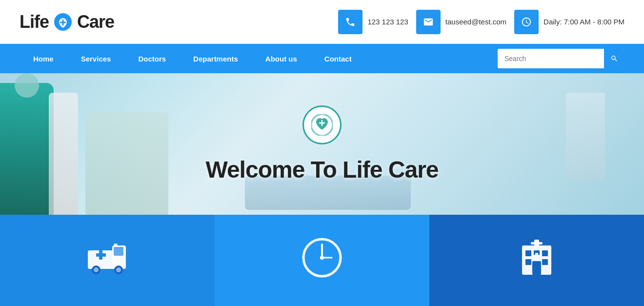  What do you see at coordinates (537, 261) in the screenshot?
I see `hospital-card-icon` at bounding box center [537, 261].